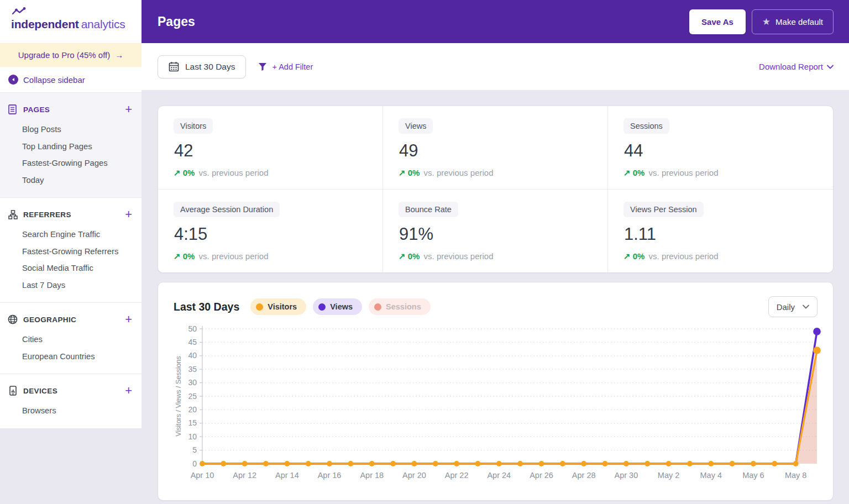 Image resolution: width=849 pixels, height=504 pixels. What do you see at coordinates (796, 66) in the screenshot?
I see `download-report-button: Download Report` at bounding box center [796, 66].